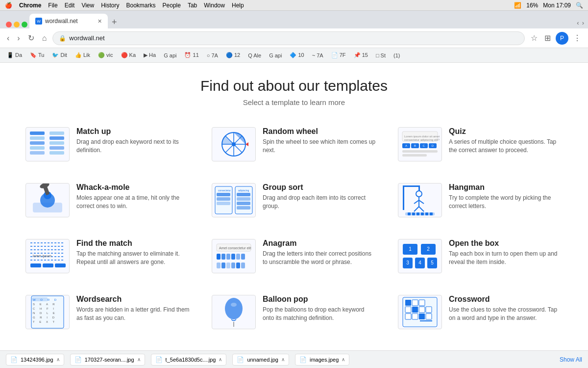  What do you see at coordinates (534, 38) in the screenshot?
I see `bookmark-star-button: ☆` at bounding box center [534, 38].